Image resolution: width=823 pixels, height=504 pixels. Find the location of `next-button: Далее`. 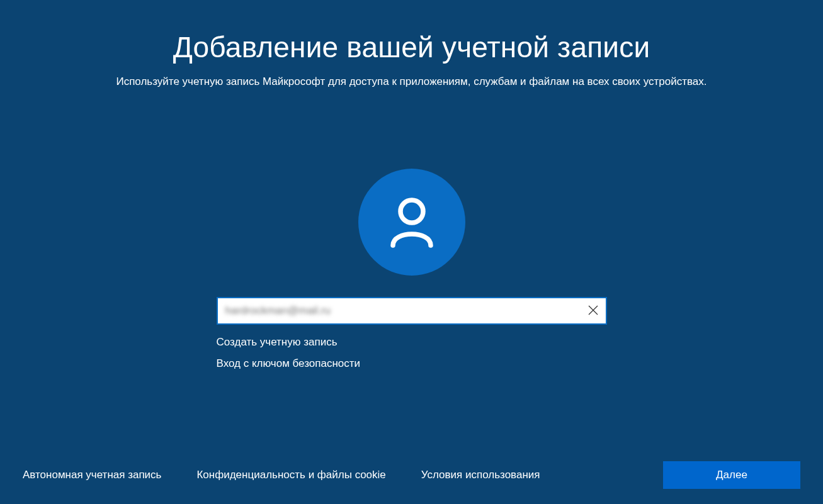

next-button: Далее is located at coordinates (732, 475).